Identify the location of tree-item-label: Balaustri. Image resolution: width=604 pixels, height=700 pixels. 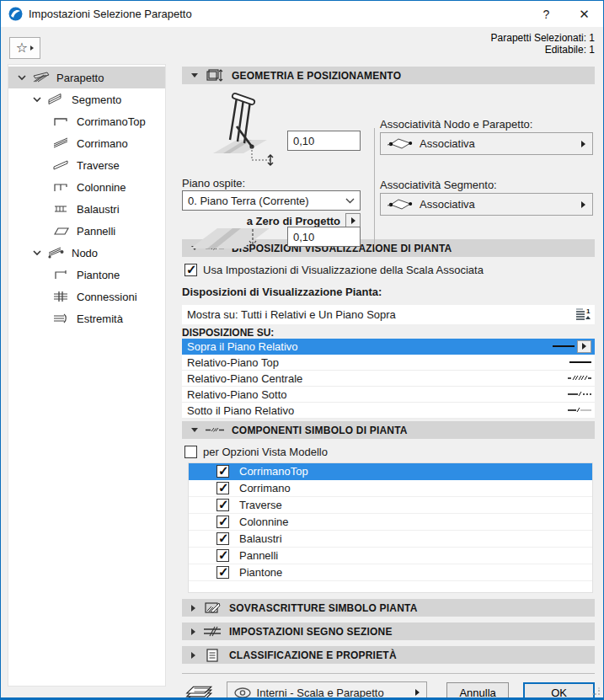
(98, 209).